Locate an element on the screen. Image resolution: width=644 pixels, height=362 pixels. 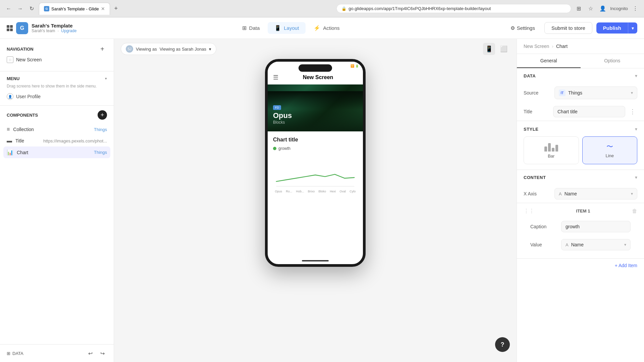
title-input: Chart title is located at coordinates (589, 112).